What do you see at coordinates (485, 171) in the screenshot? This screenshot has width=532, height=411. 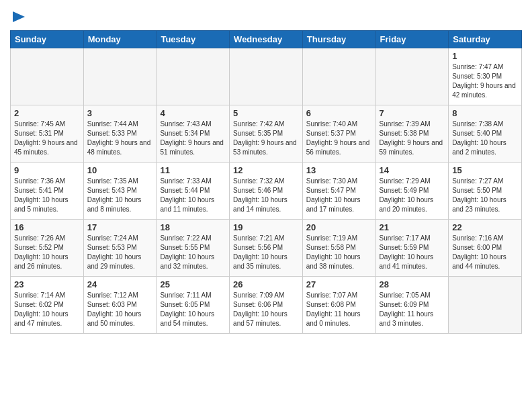 I see `day-number: 15` at bounding box center [485, 171].